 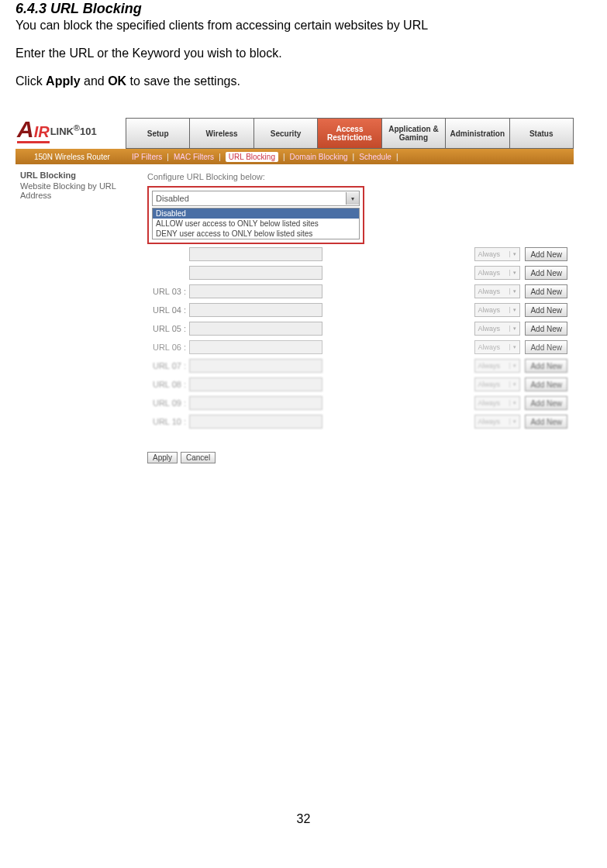 I want to click on subnav-schedule: Schedule, so click(x=375, y=157).